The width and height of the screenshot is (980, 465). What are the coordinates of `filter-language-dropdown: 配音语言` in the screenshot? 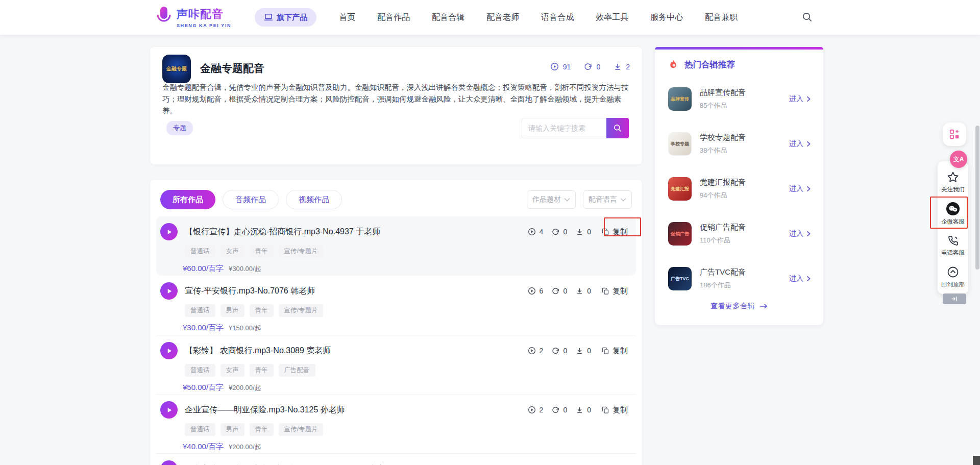 It's located at (607, 200).